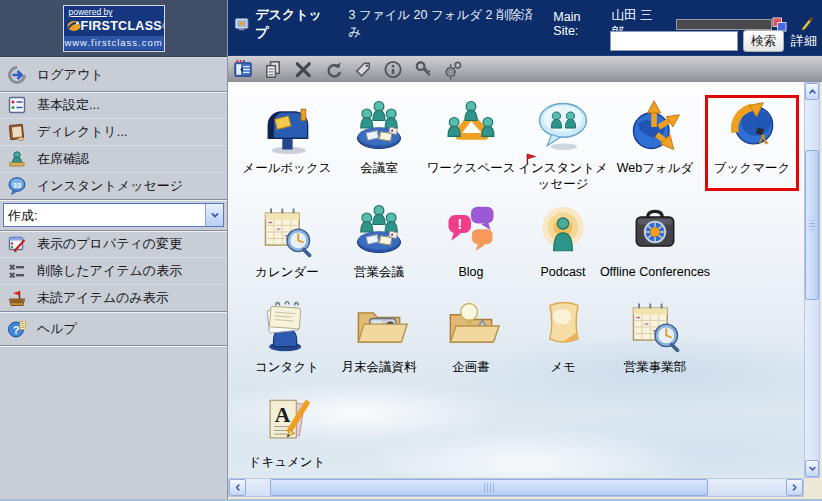 Image resolution: width=822 pixels, height=501 pixels. What do you see at coordinates (471, 342) in the screenshot?
I see `desktop-item-proposal: 企画書` at bounding box center [471, 342].